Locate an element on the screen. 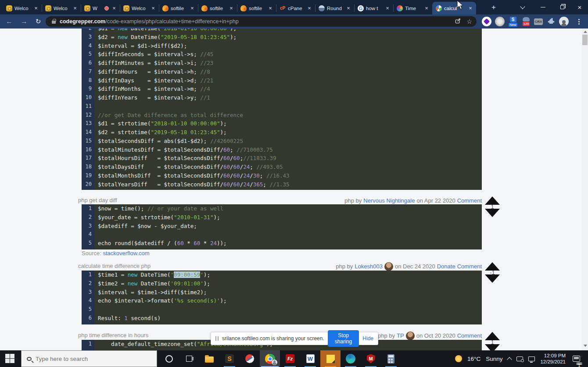 This screenshot has width=588, height=367. code-token: ); is located at coordinates (223, 124).